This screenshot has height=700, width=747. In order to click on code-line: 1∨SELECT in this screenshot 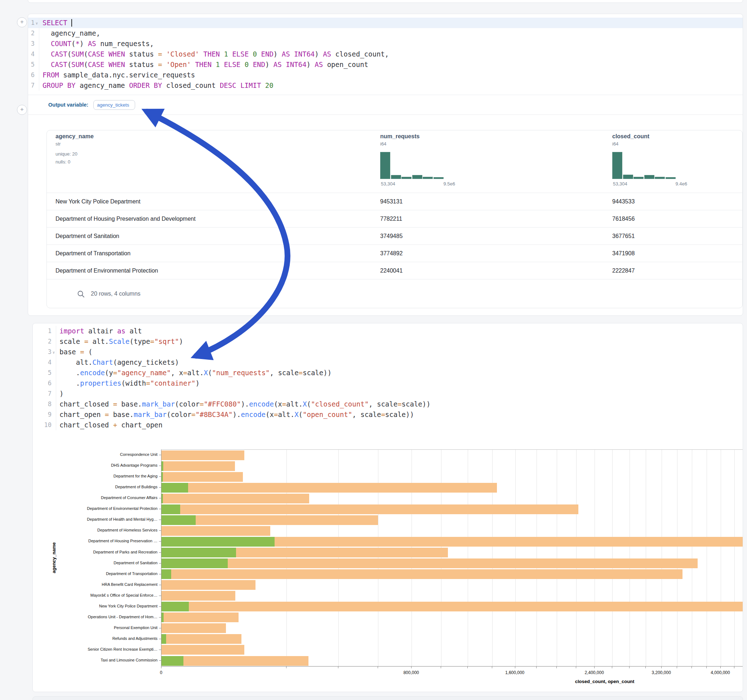, I will do `click(386, 23)`.